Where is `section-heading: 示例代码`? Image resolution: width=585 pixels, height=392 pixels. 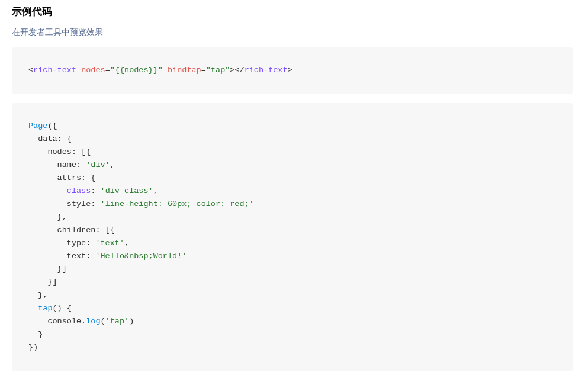 section-heading: 示例代码 is located at coordinates (292, 12).